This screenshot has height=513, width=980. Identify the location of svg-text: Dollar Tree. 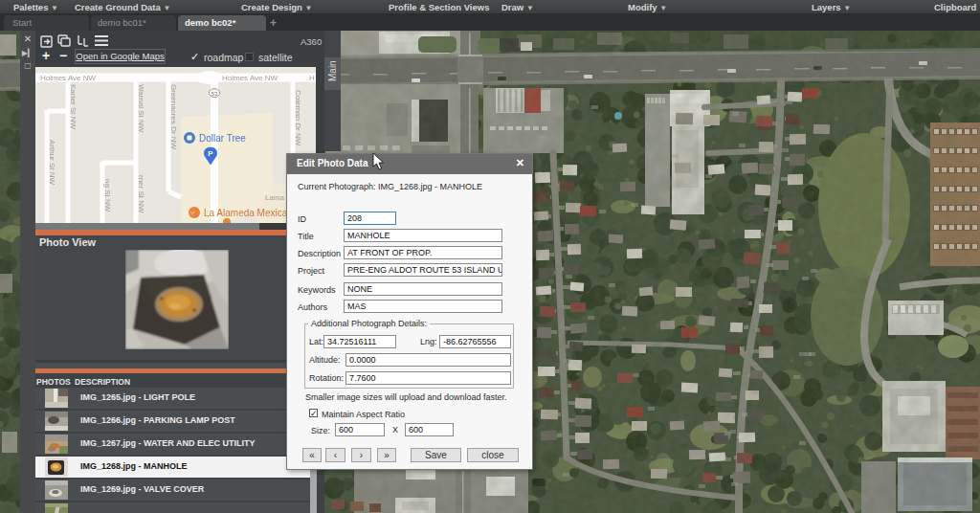
(222, 138).